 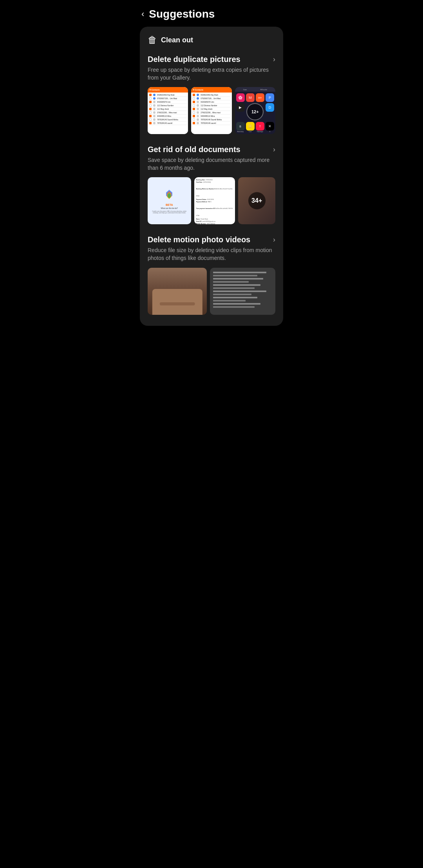 What do you see at coordinates (212, 13) in the screenshot?
I see `header: ‹ Suggestions` at bounding box center [212, 13].